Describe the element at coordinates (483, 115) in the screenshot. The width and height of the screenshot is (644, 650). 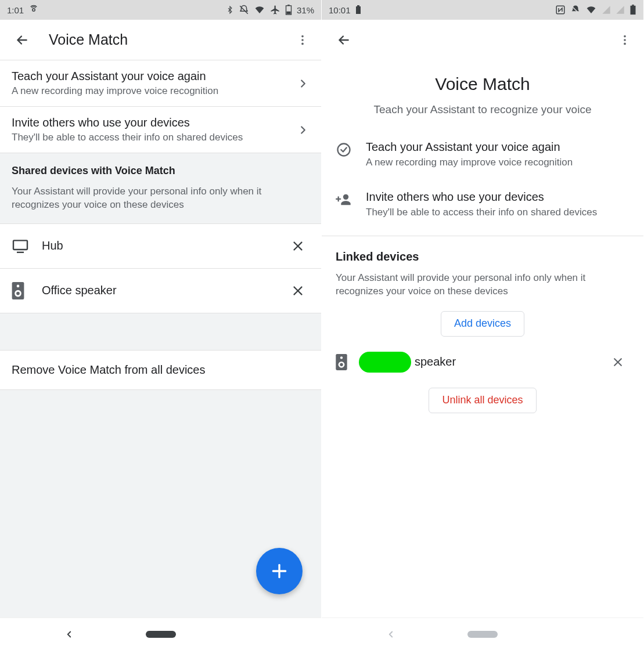
I see `page-subtitle: Teach your Assistant to recognize your v…` at that location.